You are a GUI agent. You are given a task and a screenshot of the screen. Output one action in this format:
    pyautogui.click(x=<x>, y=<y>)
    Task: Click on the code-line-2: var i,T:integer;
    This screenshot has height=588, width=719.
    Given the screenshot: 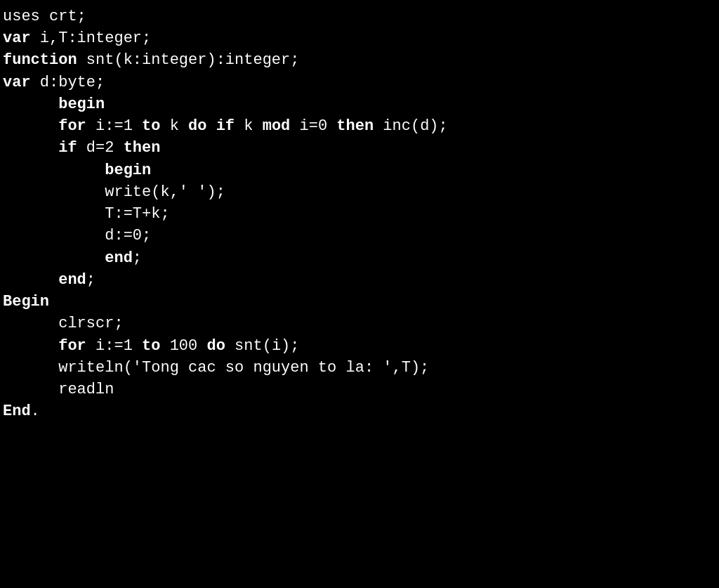 What is the action you would take?
    pyautogui.click(x=360, y=38)
    